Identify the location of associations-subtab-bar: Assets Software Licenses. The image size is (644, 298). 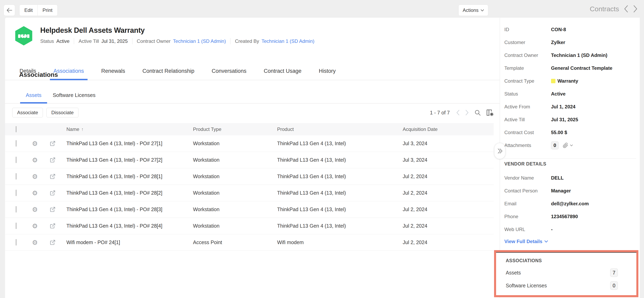
(252, 96).